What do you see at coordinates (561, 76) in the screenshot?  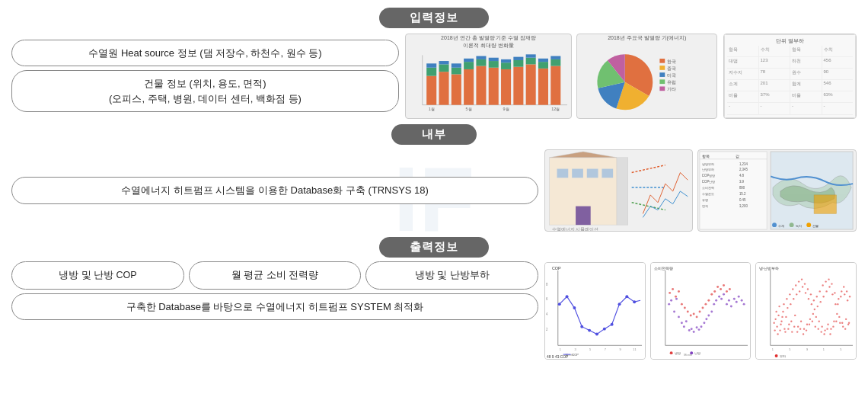 I see `input-right-images: 2018년 연간 총 발열량 기준 수열 잠재량이론적 최대량 변화量` at bounding box center [561, 76].